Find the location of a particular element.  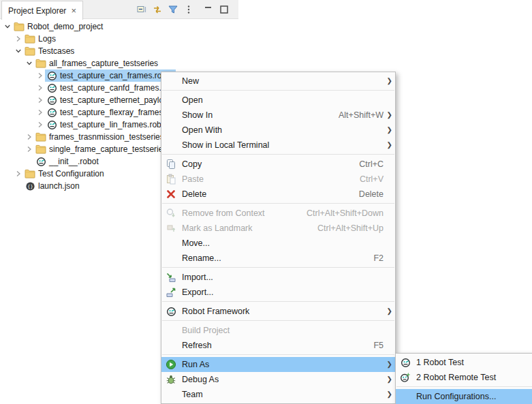

tree-item-content: single_frame_capture_testseries is located at coordinates (102, 149).